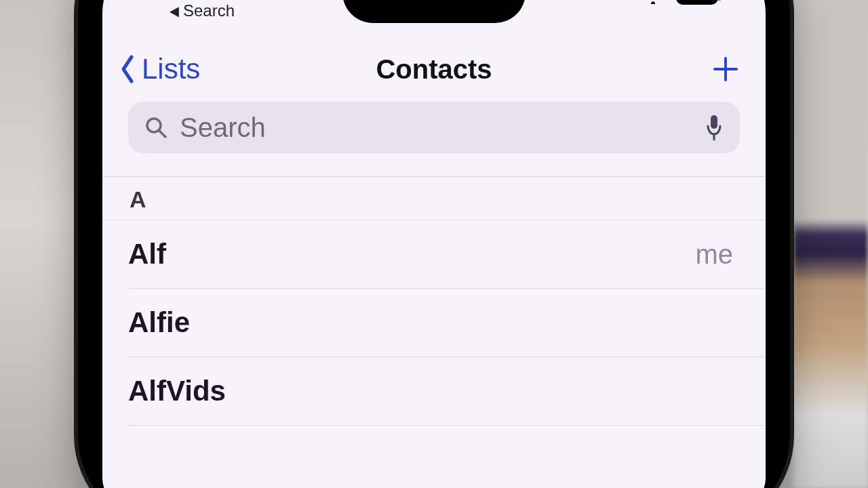  I want to click on contact-tag: me, so click(717, 255).